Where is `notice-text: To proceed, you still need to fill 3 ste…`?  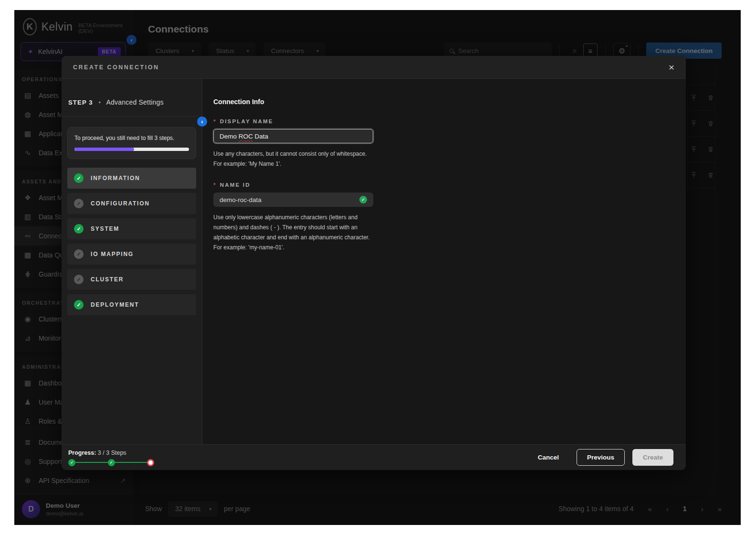
notice-text: To proceed, you still need to fill 3 ste… is located at coordinates (132, 138).